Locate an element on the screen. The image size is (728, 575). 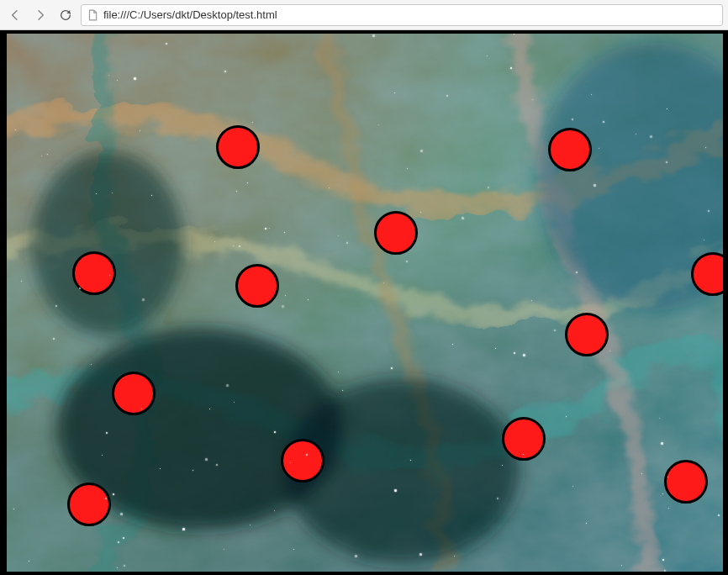
marker-m6 is located at coordinates (587, 335).